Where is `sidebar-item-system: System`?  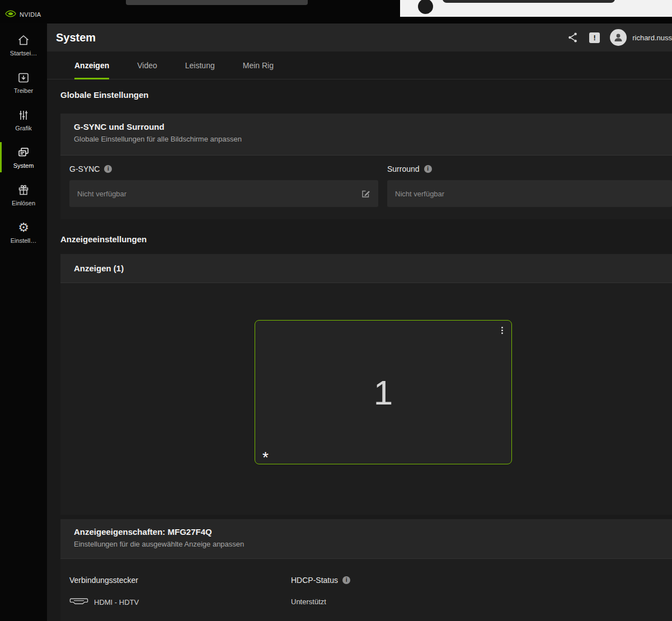
sidebar-item-system: System is located at coordinates (24, 157).